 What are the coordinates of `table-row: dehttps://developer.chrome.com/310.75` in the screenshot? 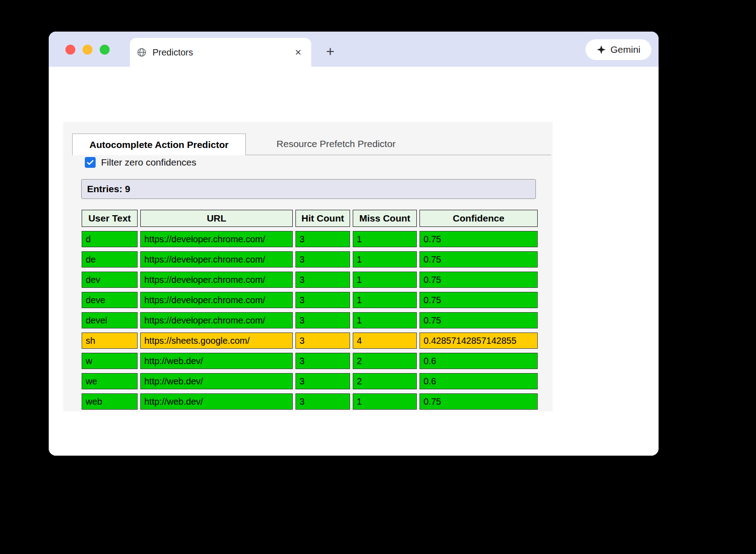 It's located at (309, 259).